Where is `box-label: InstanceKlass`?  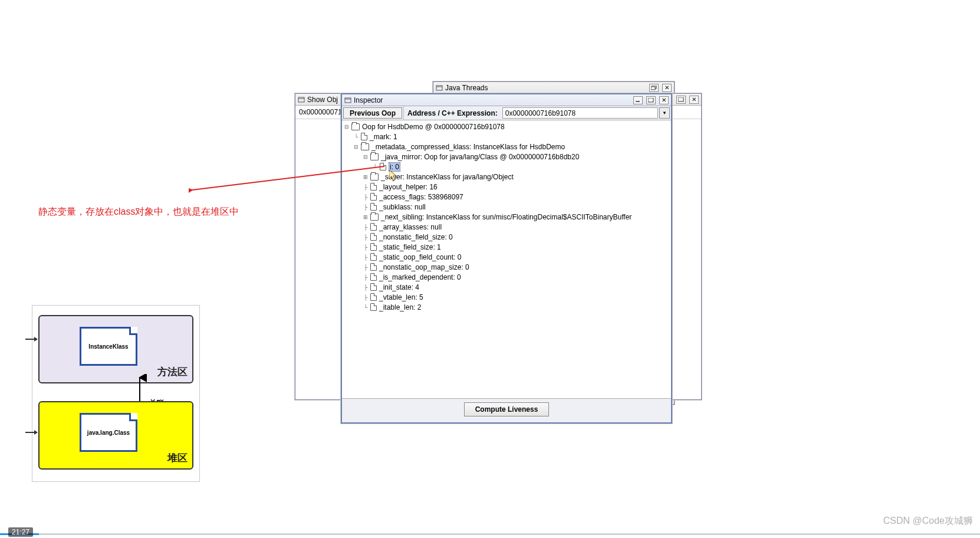
box-label: InstanceKlass is located at coordinates (108, 347).